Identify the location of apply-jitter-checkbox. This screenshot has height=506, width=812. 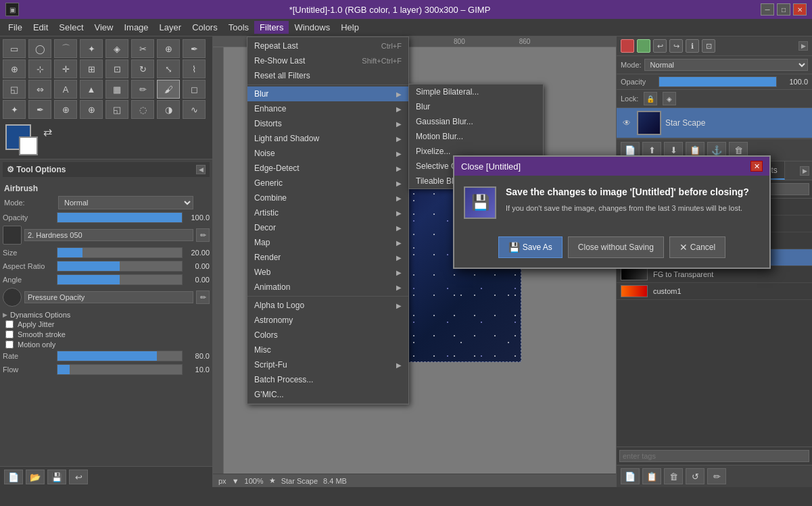
(9, 324).